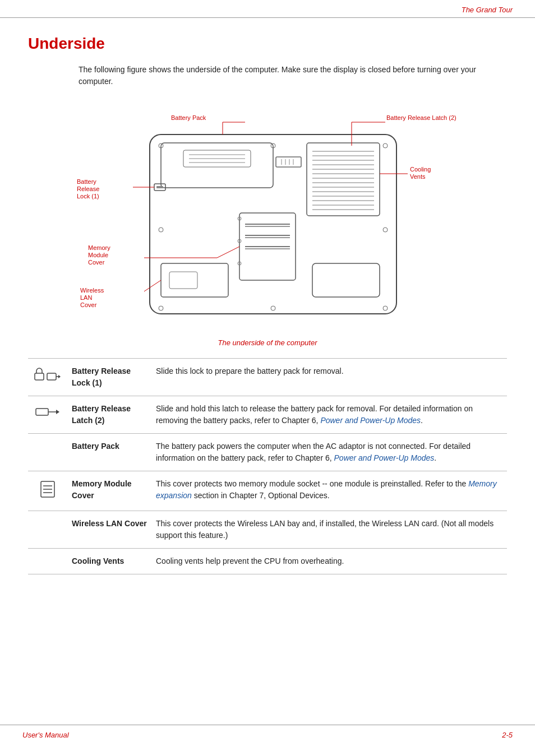 This screenshot has height=756, width=535. What do you see at coordinates (418, 177) in the screenshot?
I see `svg-text: Vents` at bounding box center [418, 177].